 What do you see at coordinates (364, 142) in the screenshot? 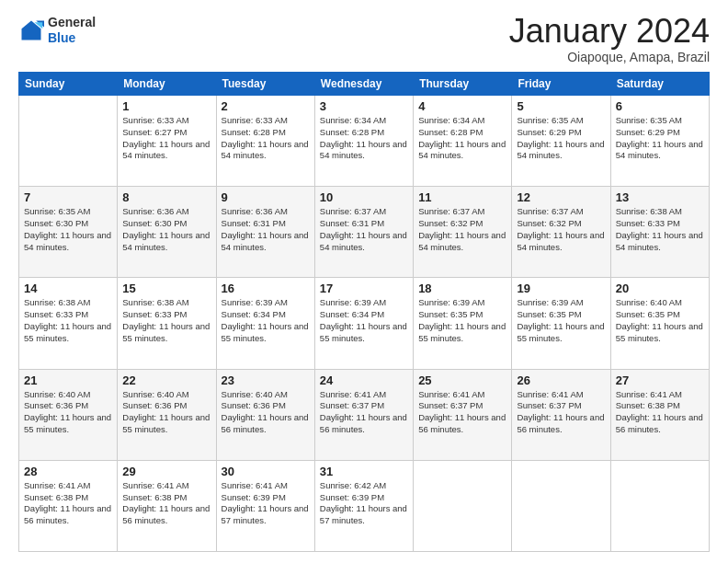
I see `calendar-cell: 3Sunrise: 6:34 AM Sunset: 6:28 PM Daylig…` at bounding box center [364, 142].